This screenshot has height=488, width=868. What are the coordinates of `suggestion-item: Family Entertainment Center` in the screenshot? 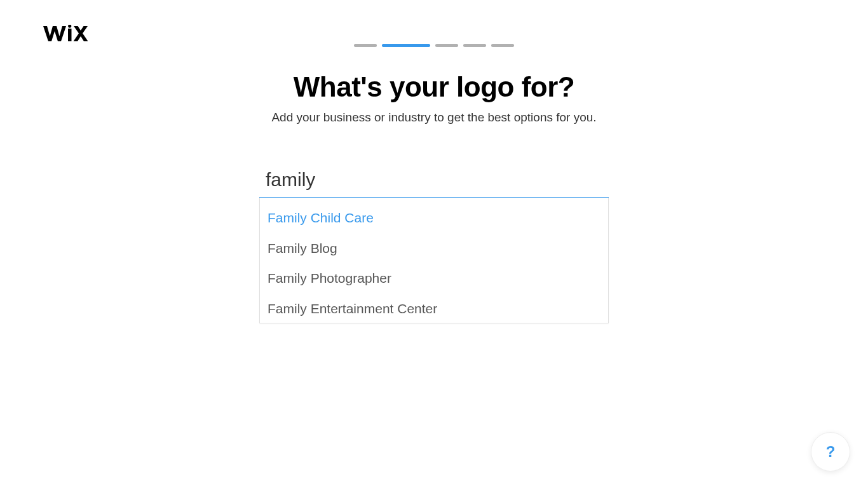 It's located at (434, 309).